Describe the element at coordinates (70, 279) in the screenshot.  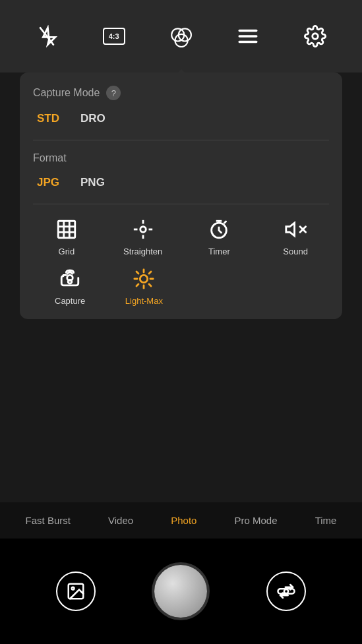
I see `capture-icon` at that location.